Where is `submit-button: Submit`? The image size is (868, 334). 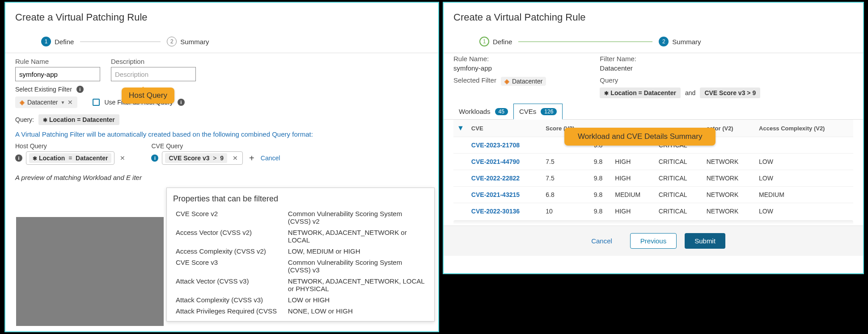
submit-button: Submit is located at coordinates (705, 241).